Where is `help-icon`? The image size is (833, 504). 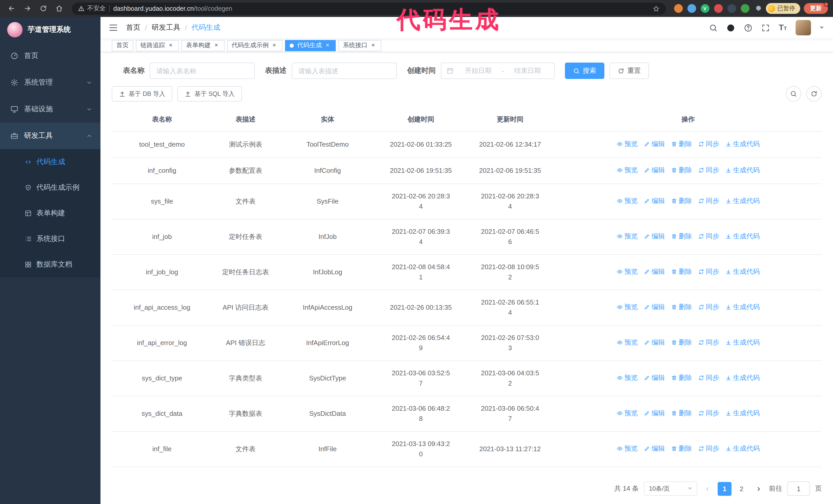 help-icon is located at coordinates (748, 28).